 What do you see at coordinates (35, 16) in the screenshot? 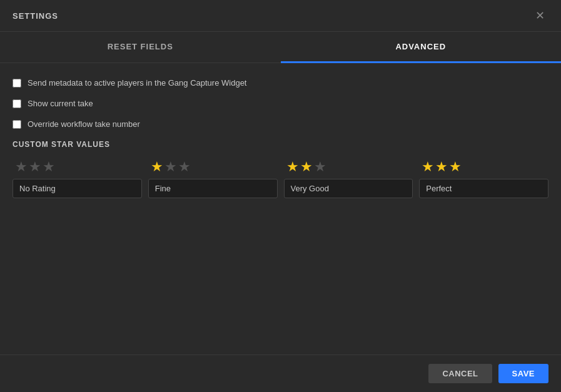
I see `dialog-title: SETTINGS` at bounding box center [35, 16].